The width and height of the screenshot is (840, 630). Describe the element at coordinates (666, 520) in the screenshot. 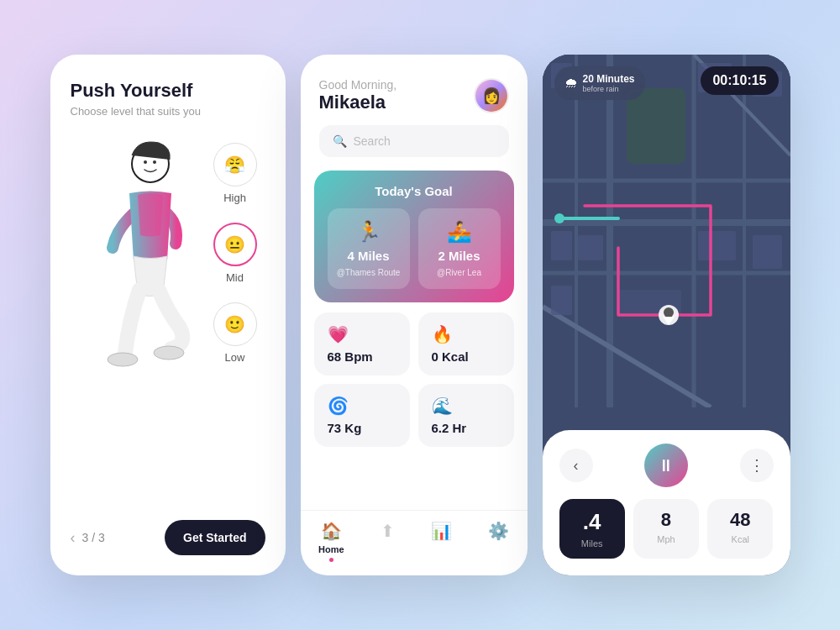

I see `mph-value: 8` at that location.